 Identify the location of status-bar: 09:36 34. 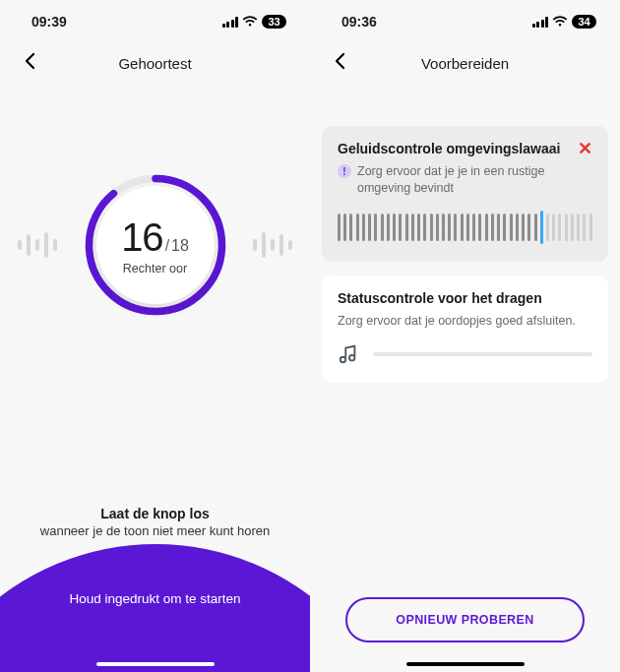
(465, 22).